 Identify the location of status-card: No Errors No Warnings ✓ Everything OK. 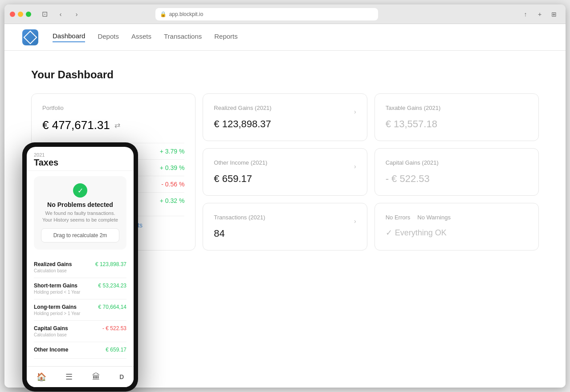
(457, 227).